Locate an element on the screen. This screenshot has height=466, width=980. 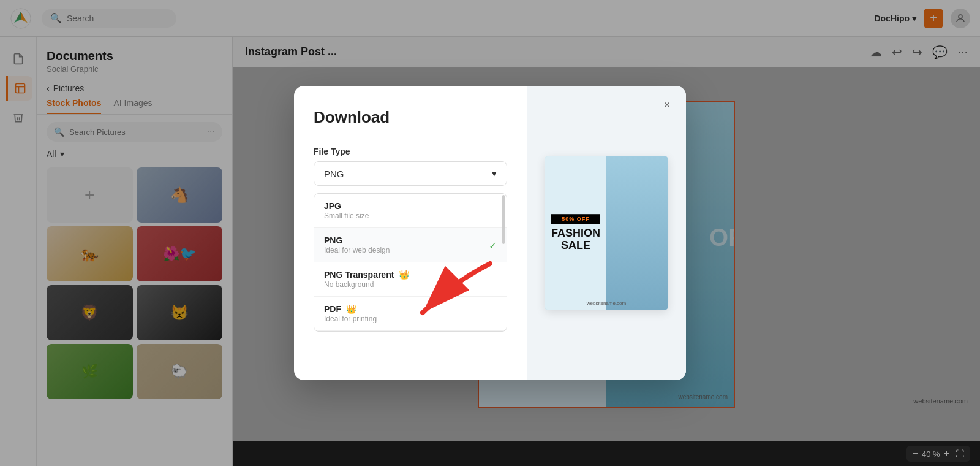
preview-badge: 50% OFF is located at coordinates (576, 219).